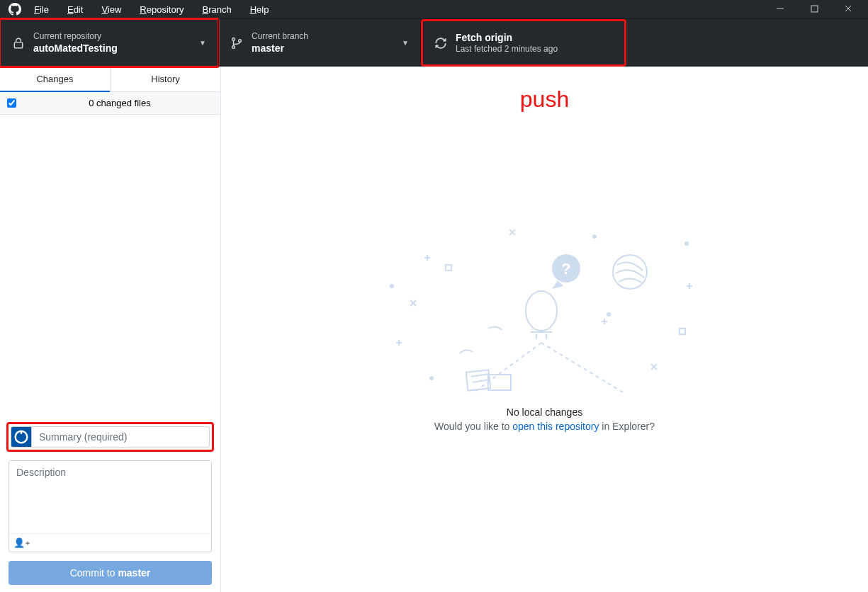 The image size is (868, 592). I want to click on fetch-label: Fetch origin, so click(507, 38).